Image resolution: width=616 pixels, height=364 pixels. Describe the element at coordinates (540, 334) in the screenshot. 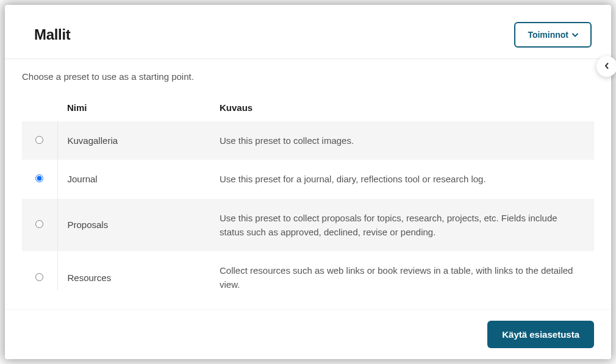

I see `use-preset-button: Käytä esiasetusta` at that location.